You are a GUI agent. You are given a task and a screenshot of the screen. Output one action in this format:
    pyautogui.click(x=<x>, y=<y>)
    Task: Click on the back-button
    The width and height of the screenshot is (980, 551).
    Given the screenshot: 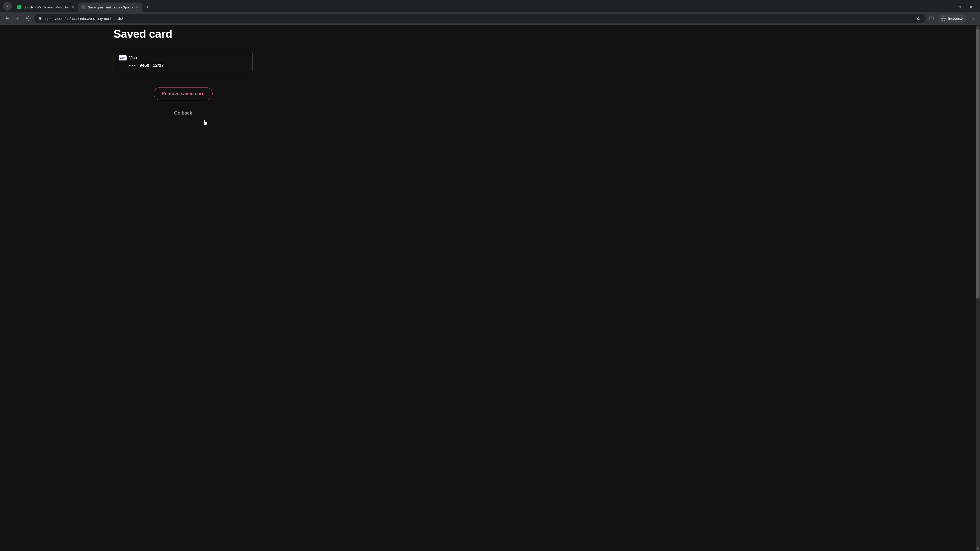 What is the action you would take?
    pyautogui.click(x=7, y=18)
    